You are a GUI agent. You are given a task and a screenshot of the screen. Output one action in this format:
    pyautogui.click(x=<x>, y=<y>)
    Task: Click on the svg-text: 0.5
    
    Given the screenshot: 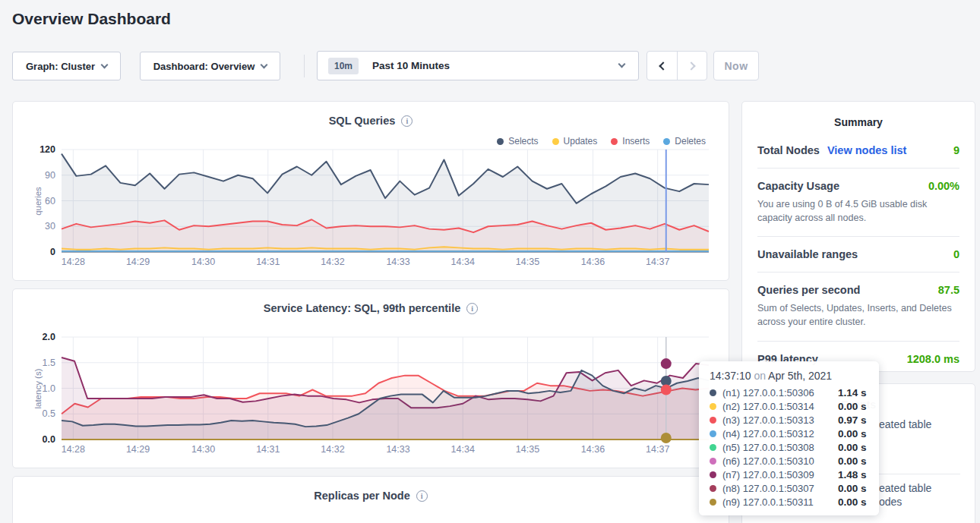 What is the action you would take?
    pyautogui.click(x=49, y=414)
    